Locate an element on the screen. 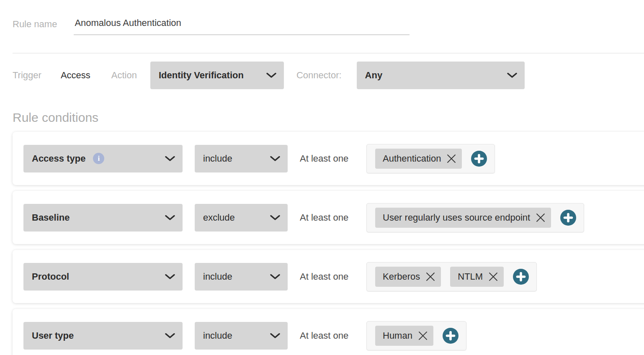  tag: User regularly uses source endpoint is located at coordinates (463, 218).